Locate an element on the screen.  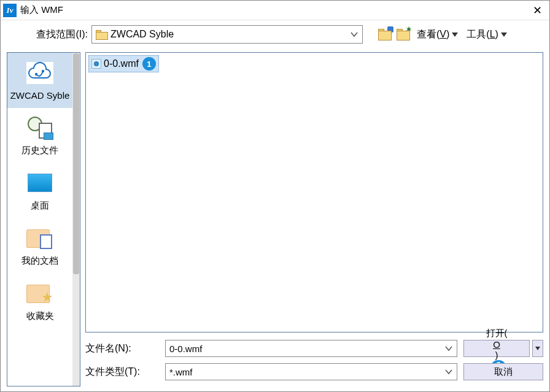
open-key: O is located at coordinates (497, 345).